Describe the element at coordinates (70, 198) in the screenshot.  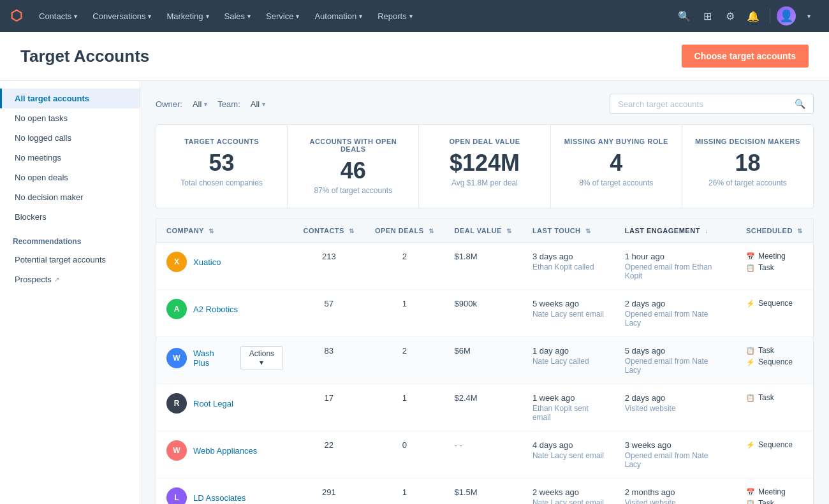
I see `sidebar-item-no-decision-maker: No decision maker` at that location.